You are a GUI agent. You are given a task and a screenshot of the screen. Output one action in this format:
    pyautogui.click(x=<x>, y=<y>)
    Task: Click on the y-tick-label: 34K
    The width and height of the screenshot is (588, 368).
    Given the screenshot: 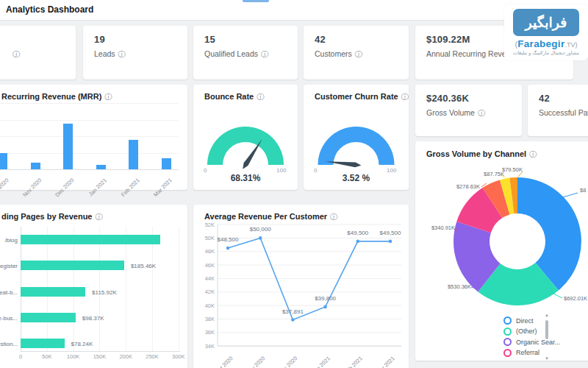 What is the action you would take?
    pyautogui.click(x=204, y=346)
    